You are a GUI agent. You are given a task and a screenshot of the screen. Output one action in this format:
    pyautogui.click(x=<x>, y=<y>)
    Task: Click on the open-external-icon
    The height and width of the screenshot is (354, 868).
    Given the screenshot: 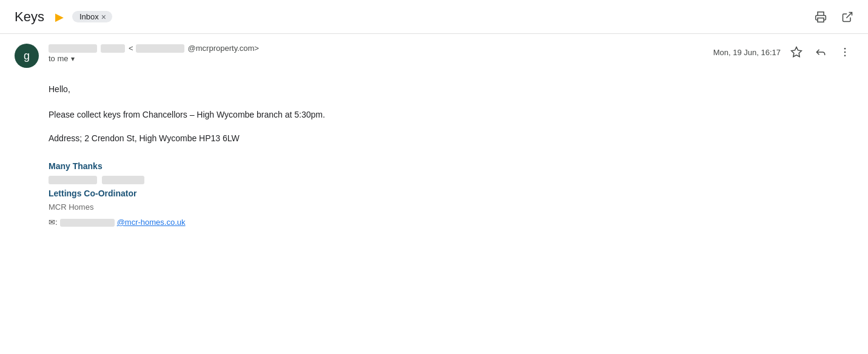 What is the action you would take?
    pyautogui.click(x=847, y=17)
    